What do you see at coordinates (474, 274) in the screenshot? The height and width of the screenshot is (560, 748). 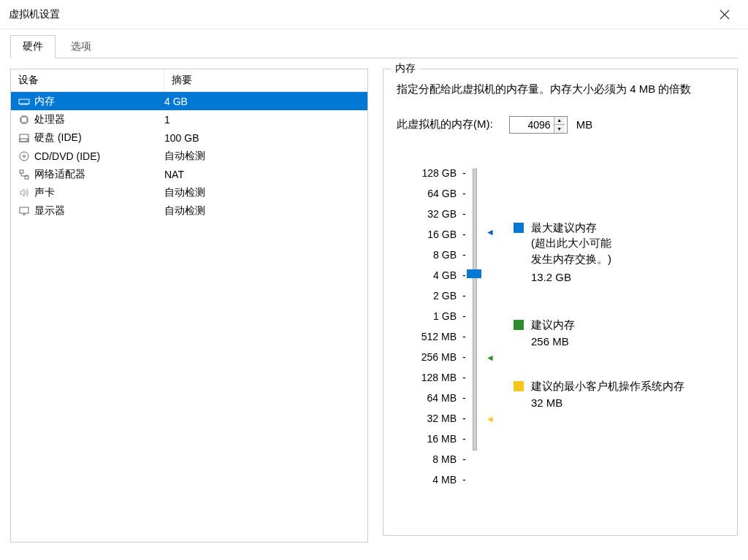 I see `memory-slider-thumb` at bounding box center [474, 274].